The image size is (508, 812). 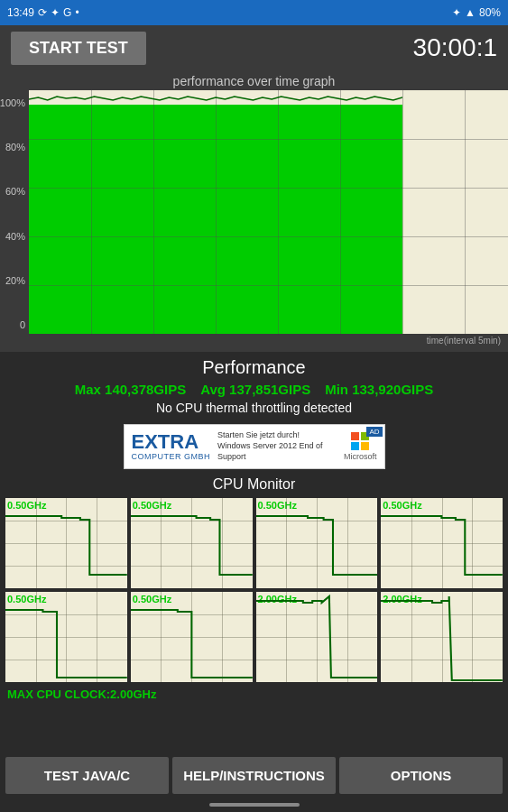 I want to click on y-label-20: 20%, so click(x=15, y=281).